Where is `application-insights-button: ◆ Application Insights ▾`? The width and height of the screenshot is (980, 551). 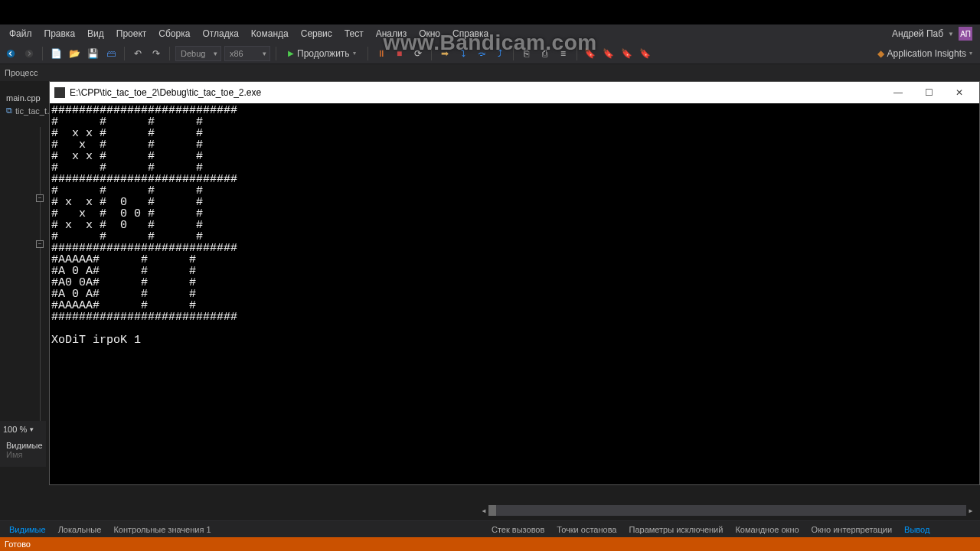
application-insights-button: ◆ Application Insights ▾ is located at coordinates (925, 54).